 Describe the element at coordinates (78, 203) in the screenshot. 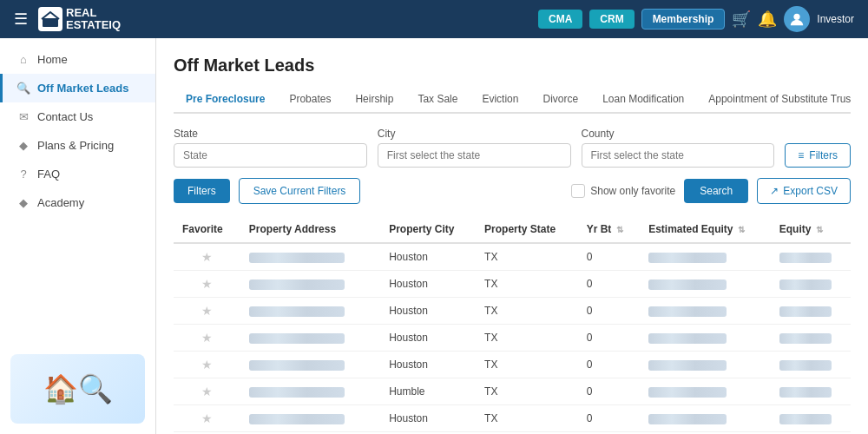

I see `sidebar-item-academy: ◆ Academy` at that location.